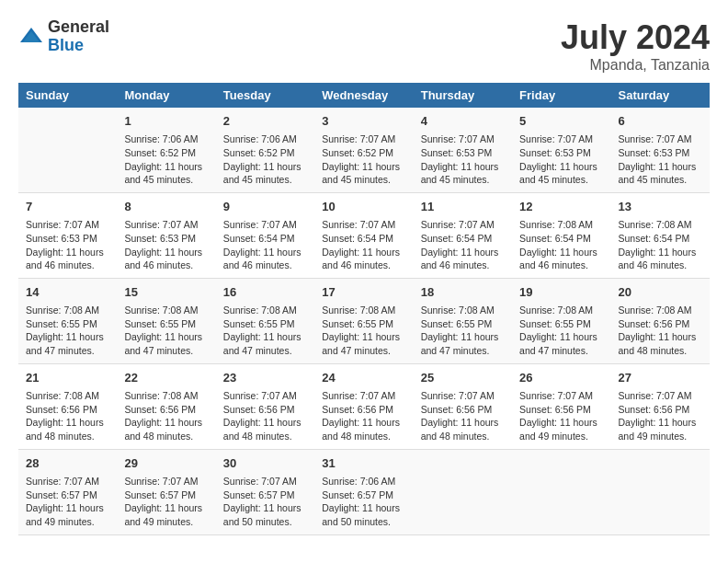 This screenshot has height=563, width=728. I want to click on day-number: 13, so click(660, 207).